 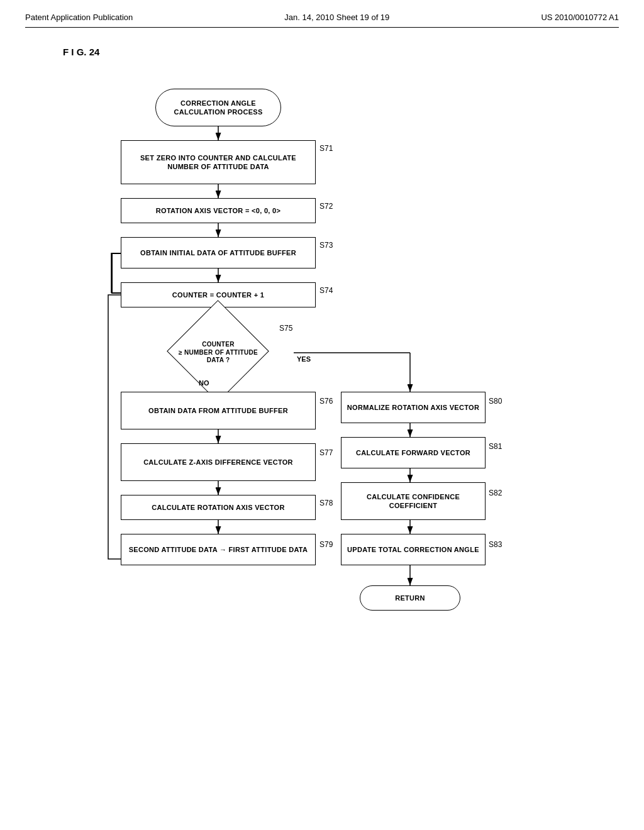 I want to click on s82-label: S82, so click(x=496, y=493).